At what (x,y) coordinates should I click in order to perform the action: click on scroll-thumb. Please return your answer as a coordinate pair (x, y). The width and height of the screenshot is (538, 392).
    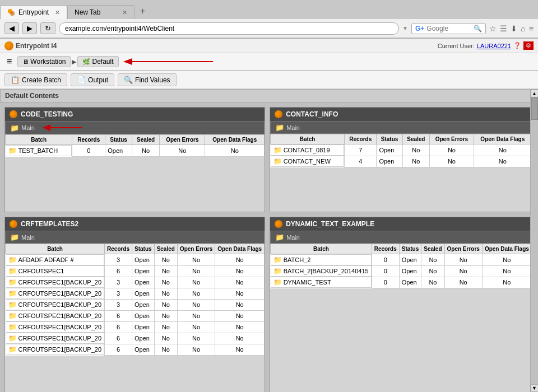
    Looking at the image, I should click on (535, 109).